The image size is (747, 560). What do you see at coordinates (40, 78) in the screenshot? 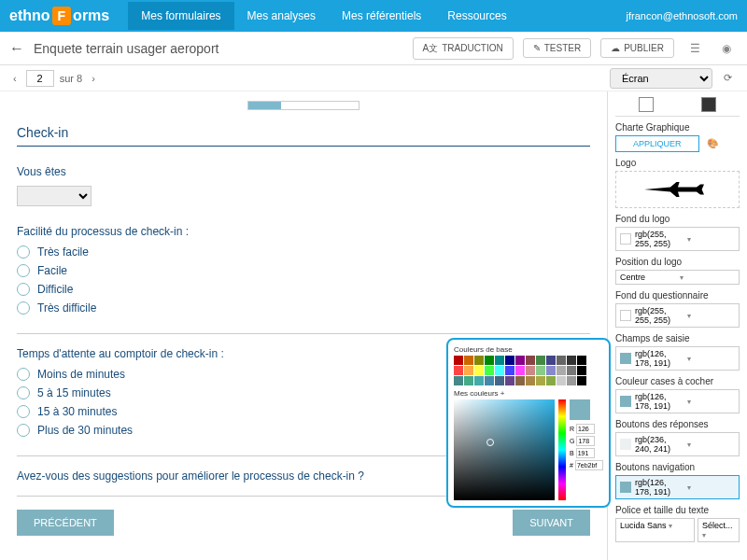
I see `page-number-input` at bounding box center [40, 78].